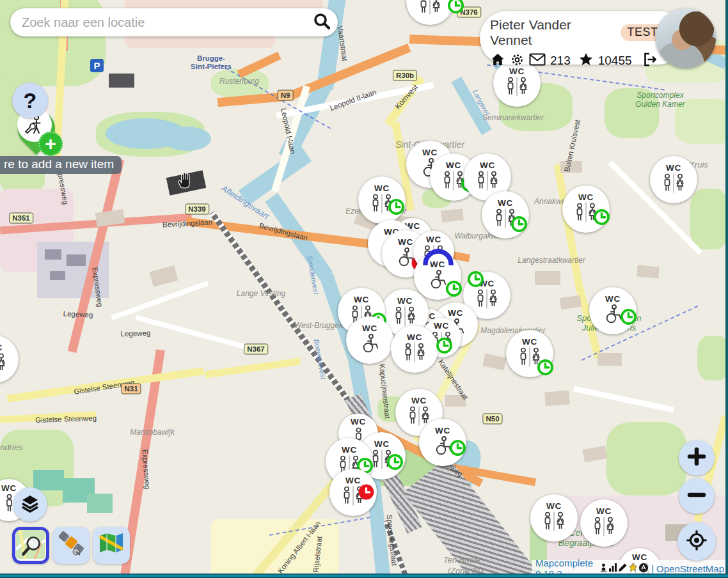  I want to click on search-icon, so click(322, 22).